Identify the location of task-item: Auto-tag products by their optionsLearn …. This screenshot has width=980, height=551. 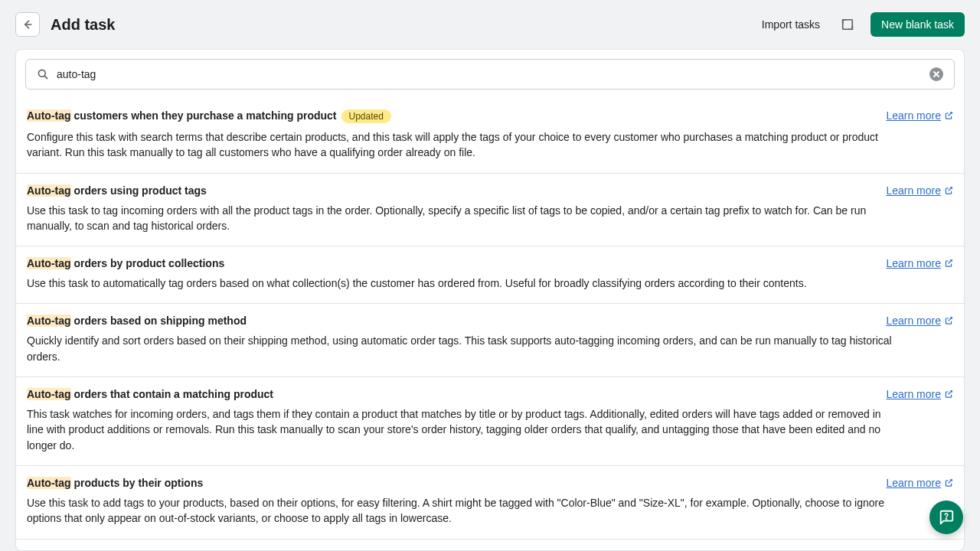
(490, 502).